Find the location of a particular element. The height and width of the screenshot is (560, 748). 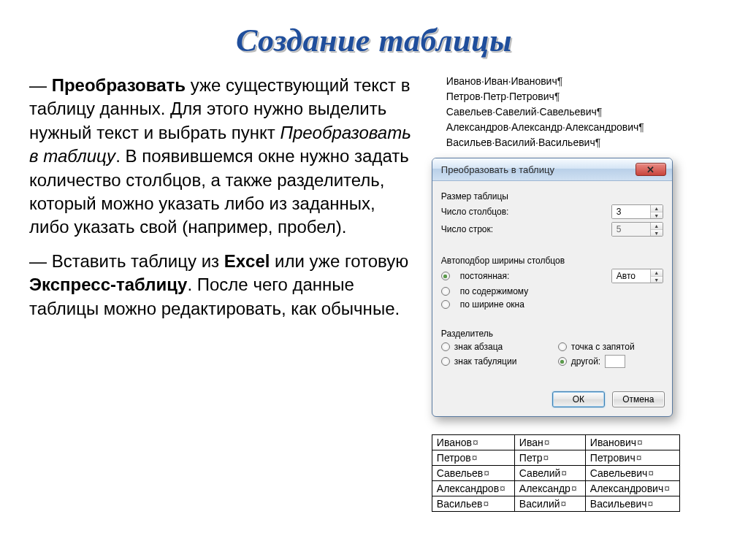

radio-other is located at coordinates (562, 361).